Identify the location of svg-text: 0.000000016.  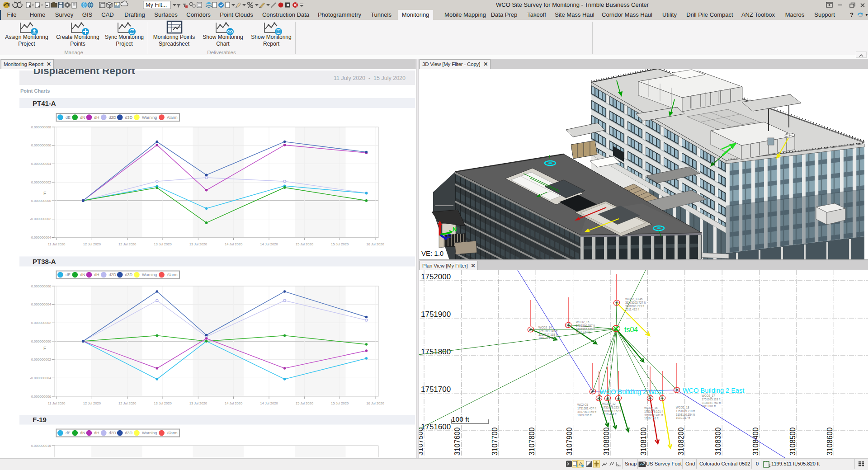
(41, 446).